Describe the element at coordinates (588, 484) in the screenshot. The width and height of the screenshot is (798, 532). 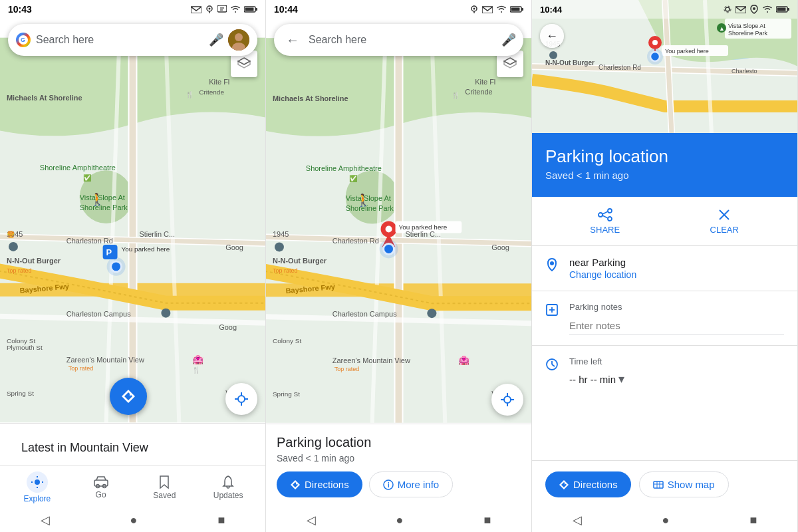
I see `directions-button-p3: Directions` at that location.